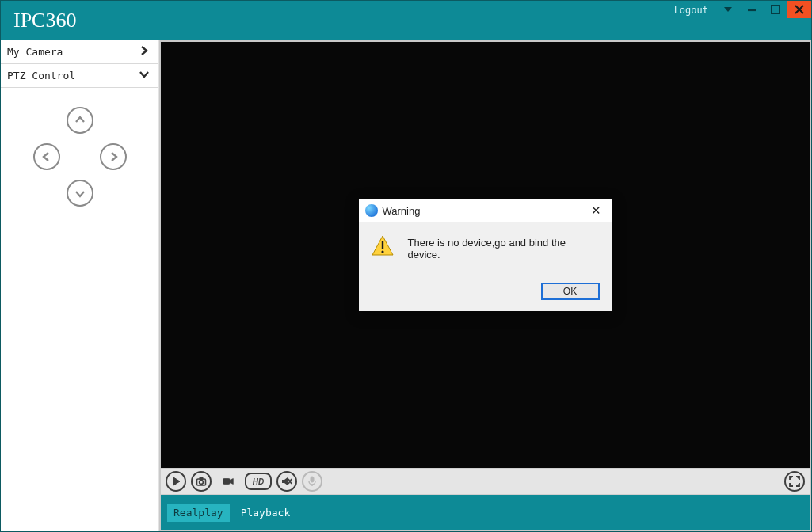 The width and height of the screenshot is (812, 532). Describe the element at coordinates (79, 76) in the screenshot. I see `sidebar-item-ptz-control: PTZ Control` at that location.